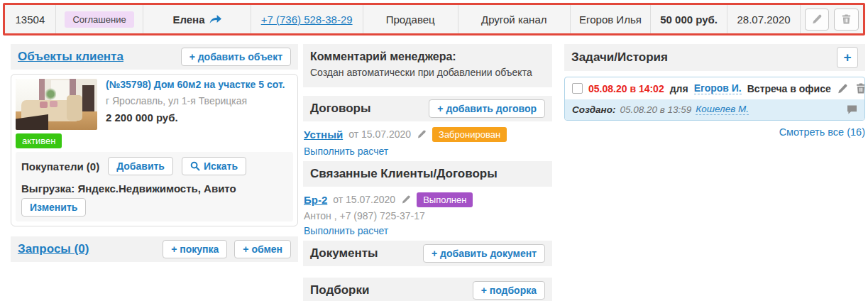 The height and width of the screenshot is (301, 868). What do you see at coordinates (38, 141) in the screenshot?
I see `object-status-badge: активен` at bounding box center [38, 141].